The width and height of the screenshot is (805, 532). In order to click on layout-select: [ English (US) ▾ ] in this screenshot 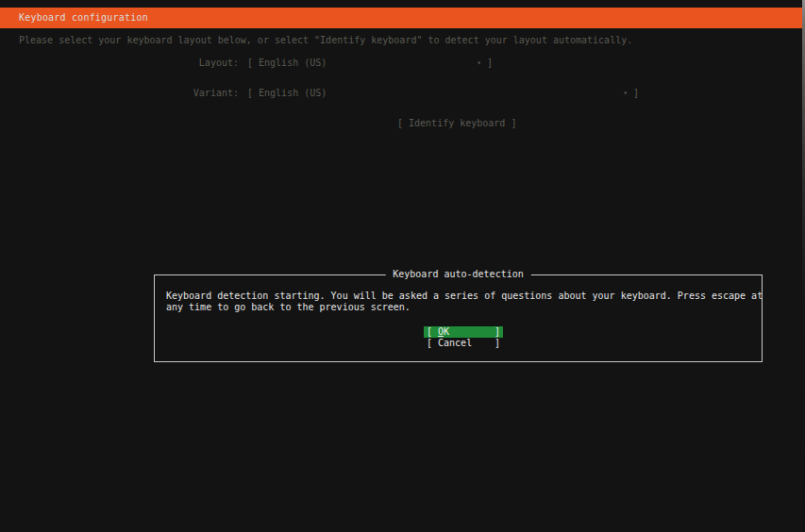, I will do `click(370, 63)`.